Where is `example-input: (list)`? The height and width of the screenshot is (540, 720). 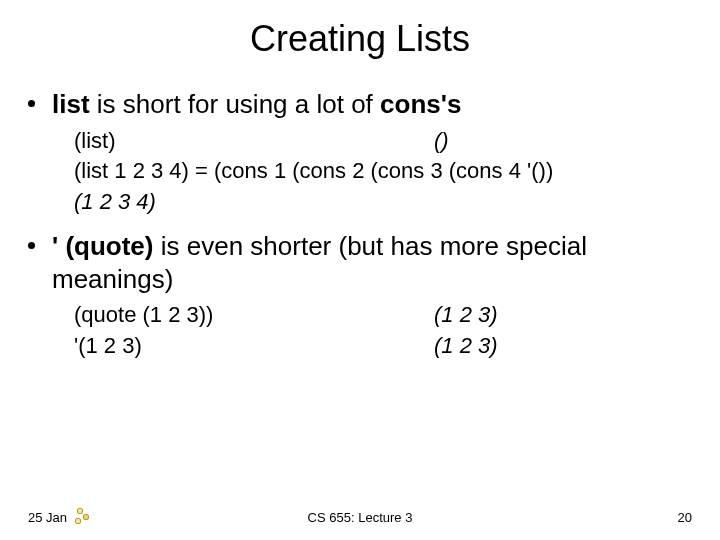 example-input: (list) is located at coordinates (254, 142).